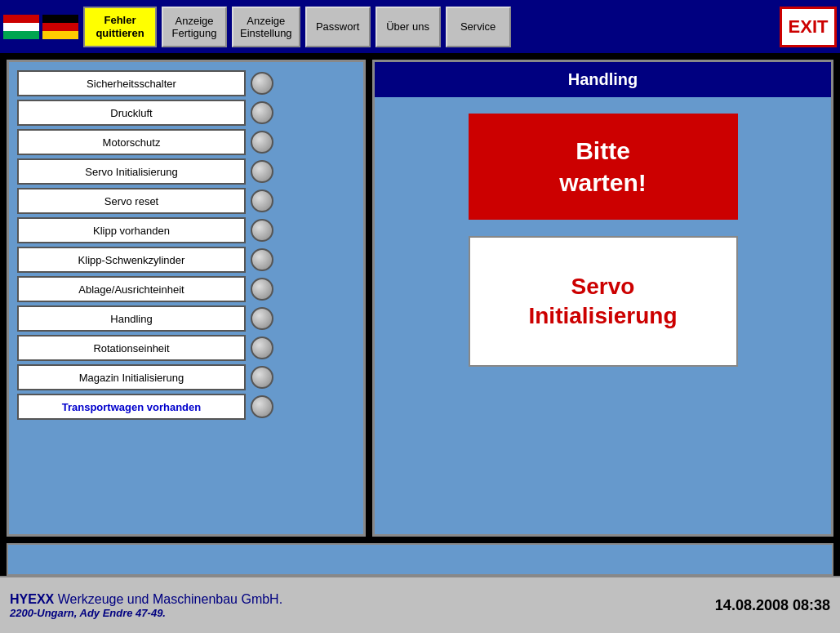 This screenshot has width=840, height=633. I want to click on bitte-warten-text: Bittewarten!, so click(602, 167).